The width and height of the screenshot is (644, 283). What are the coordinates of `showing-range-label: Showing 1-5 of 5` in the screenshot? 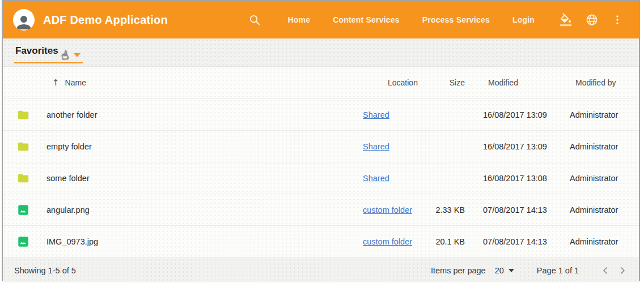 It's located at (45, 271).